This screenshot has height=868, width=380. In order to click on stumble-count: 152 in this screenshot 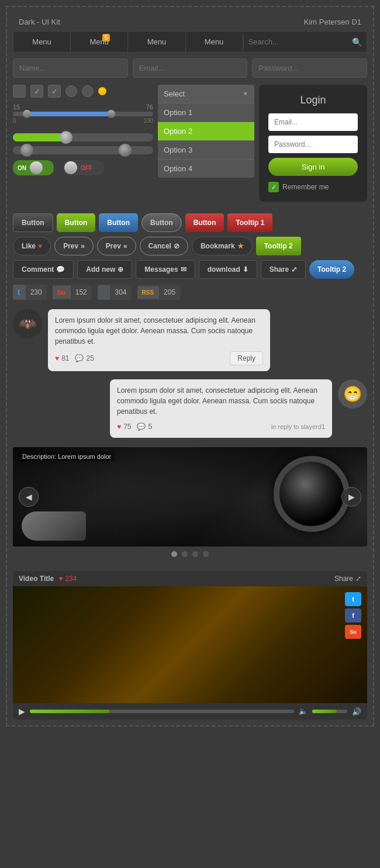, I will do `click(81, 292)`.